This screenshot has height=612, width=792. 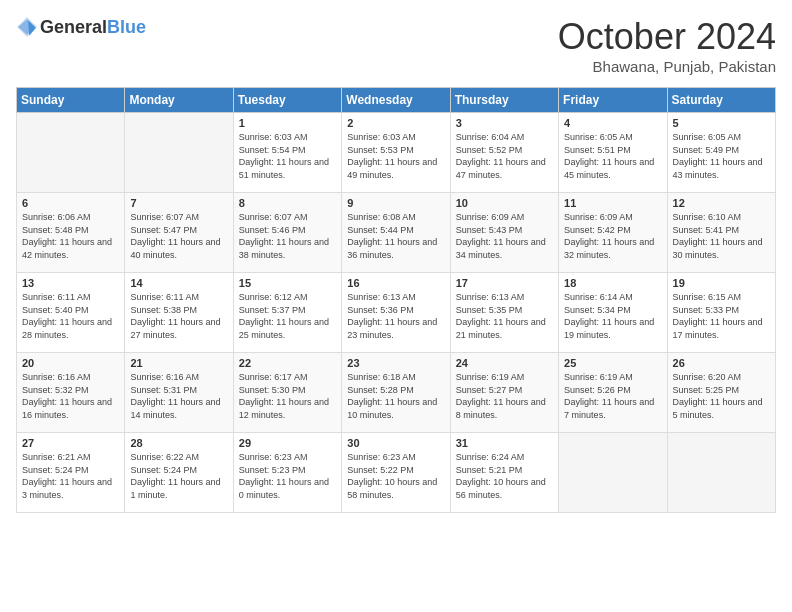 What do you see at coordinates (396, 156) in the screenshot?
I see `day-info: Sunrise: 6:03 AMSunset: 5:53 PMDaylight:…` at bounding box center [396, 156].